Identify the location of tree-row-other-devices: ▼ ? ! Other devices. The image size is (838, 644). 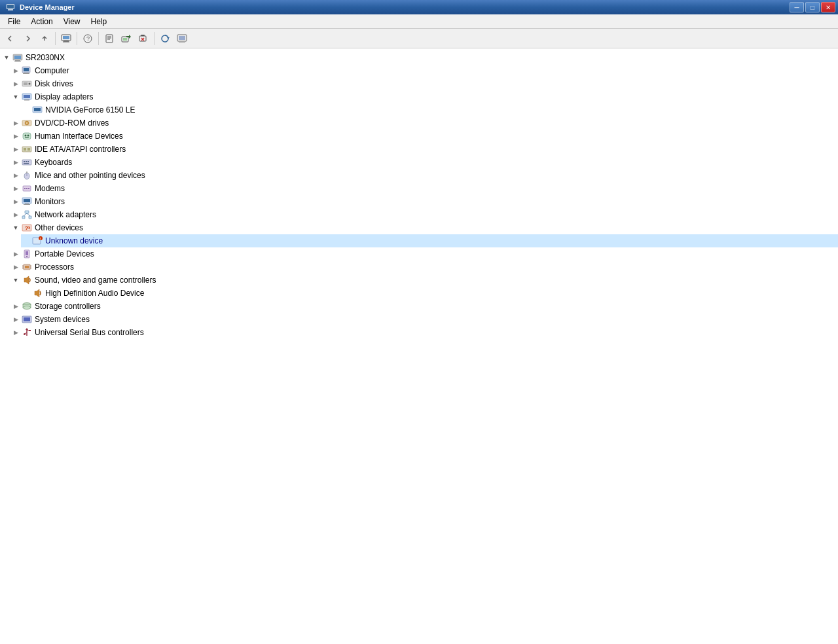
(424, 228).